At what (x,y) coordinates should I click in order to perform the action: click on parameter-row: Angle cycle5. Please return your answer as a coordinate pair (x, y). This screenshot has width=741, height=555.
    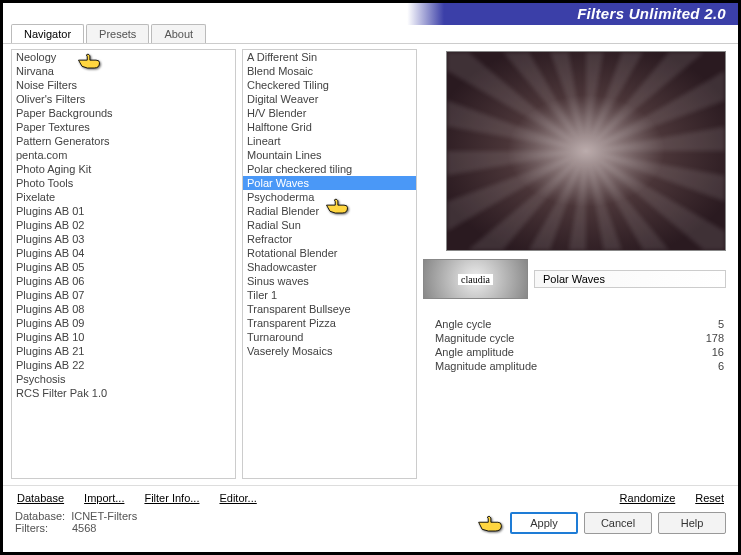
    Looking at the image, I should click on (580, 324).